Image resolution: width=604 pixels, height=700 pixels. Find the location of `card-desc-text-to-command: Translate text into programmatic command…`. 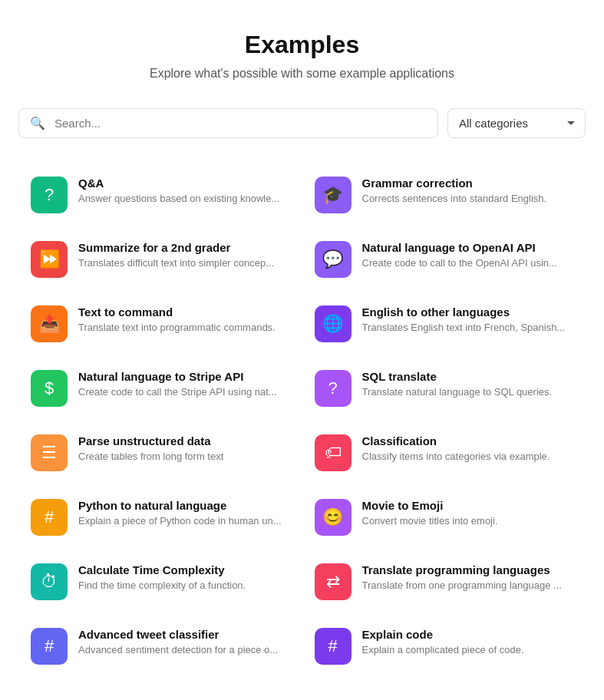

card-desc-text-to-command: Translate text into programmatic command… is located at coordinates (184, 327).